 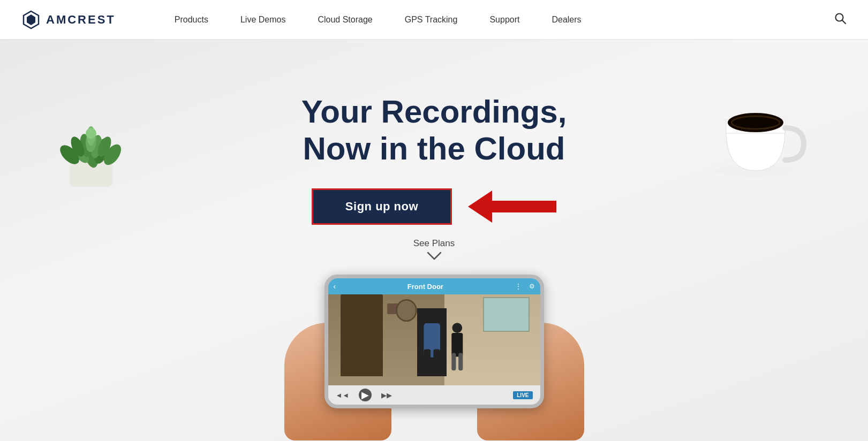 What do you see at coordinates (263, 20) in the screenshot?
I see `nav-live-demos: Live Demos` at bounding box center [263, 20].